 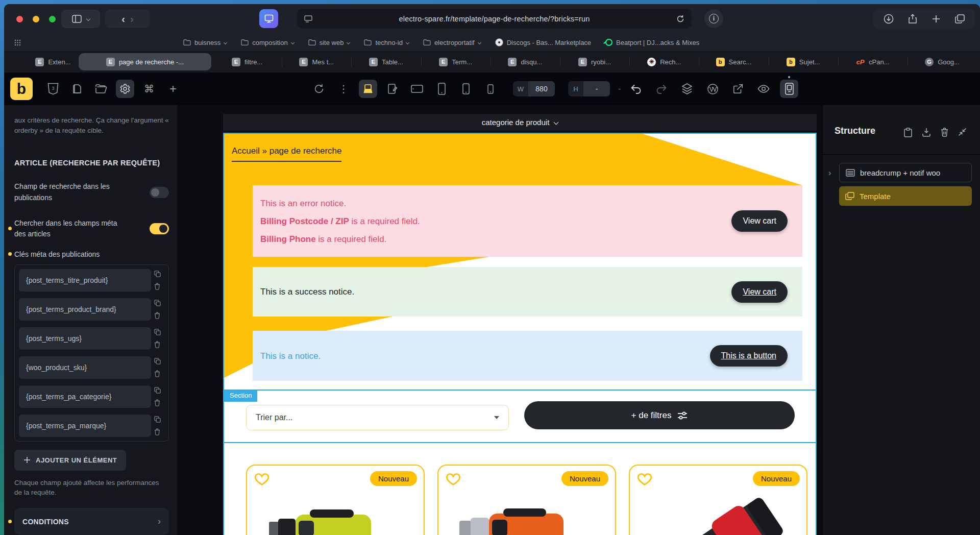 What do you see at coordinates (960, 19) in the screenshot?
I see `tab-overview-icon` at bounding box center [960, 19].